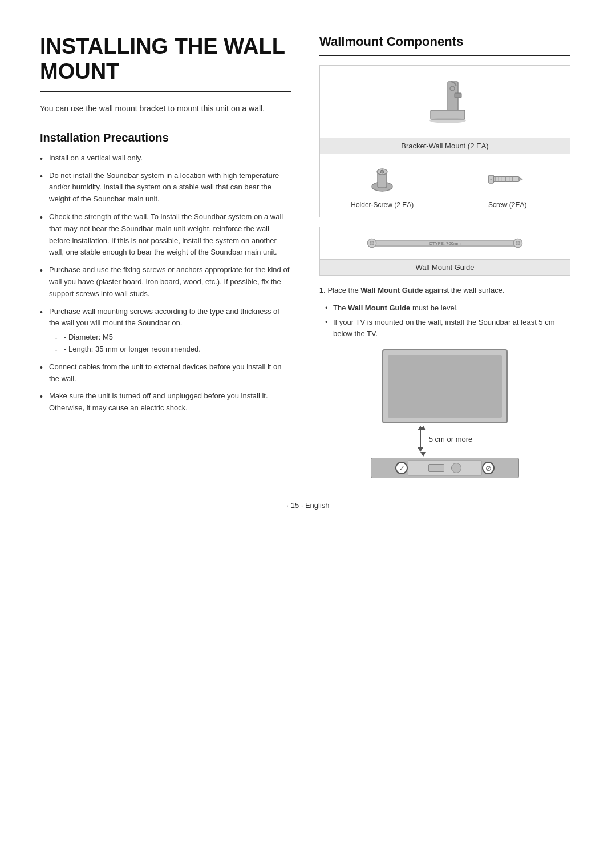 Image resolution: width=616 pixels, height=844 pixels. Describe the element at coordinates (445, 386) in the screenshot. I see `tv-screen-inner` at that location.